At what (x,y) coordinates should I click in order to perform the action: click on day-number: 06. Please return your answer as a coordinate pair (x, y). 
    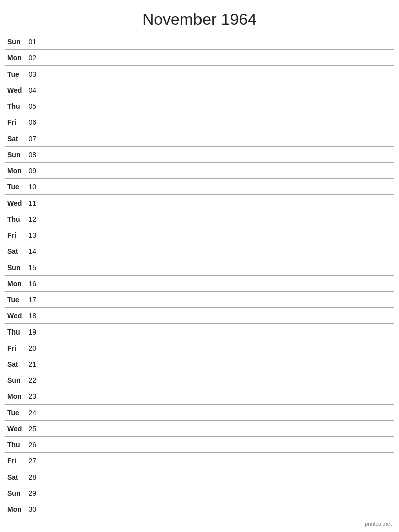
    Looking at the image, I should click on (32, 122).